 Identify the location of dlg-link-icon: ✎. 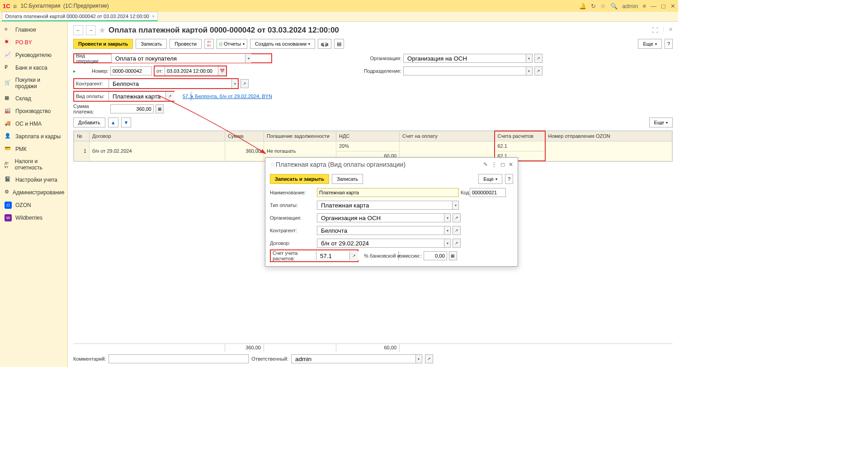
(486, 164).